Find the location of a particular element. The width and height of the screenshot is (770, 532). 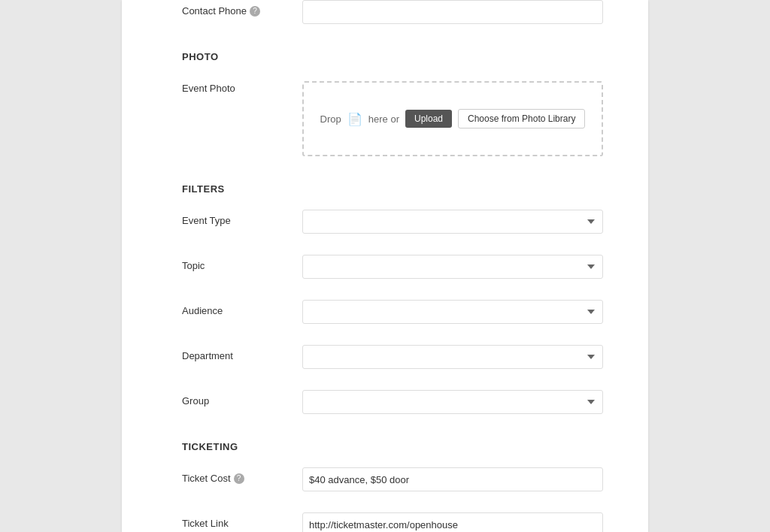

ticket-link-input is located at coordinates (453, 522).